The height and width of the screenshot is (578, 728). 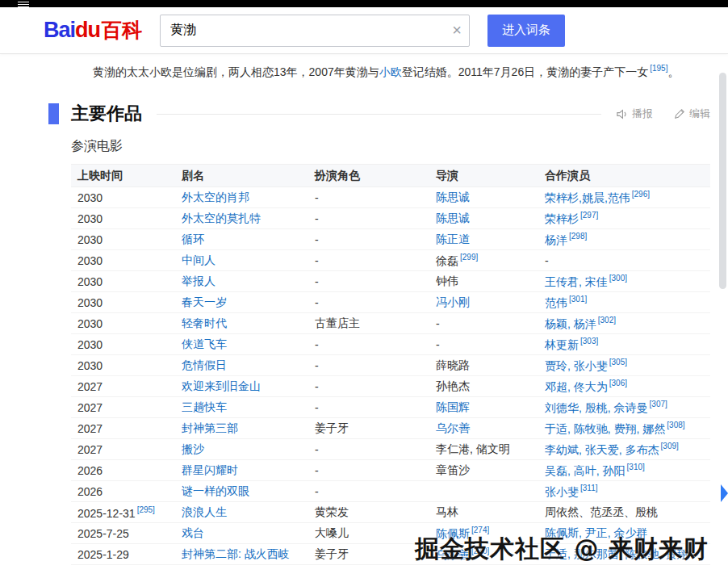 I want to click on movie-link: 外太空的肖邦, so click(x=215, y=197).